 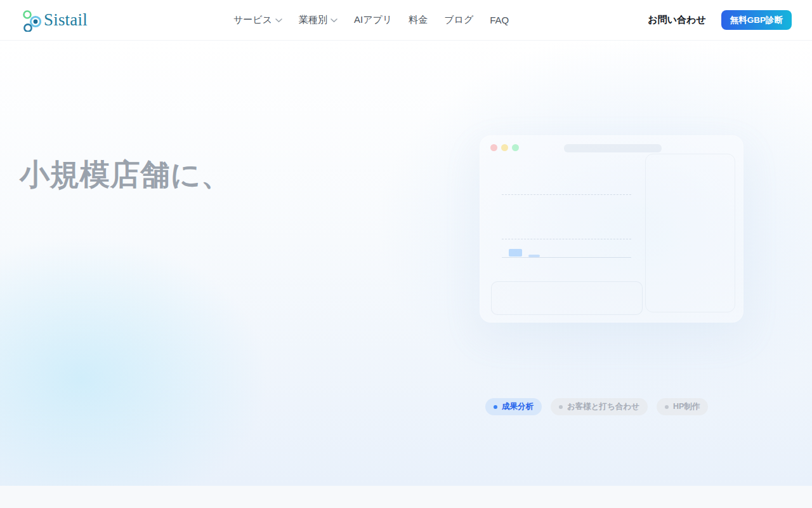 I want to click on tag-label: お客様と打ち合わせ, so click(x=603, y=406).